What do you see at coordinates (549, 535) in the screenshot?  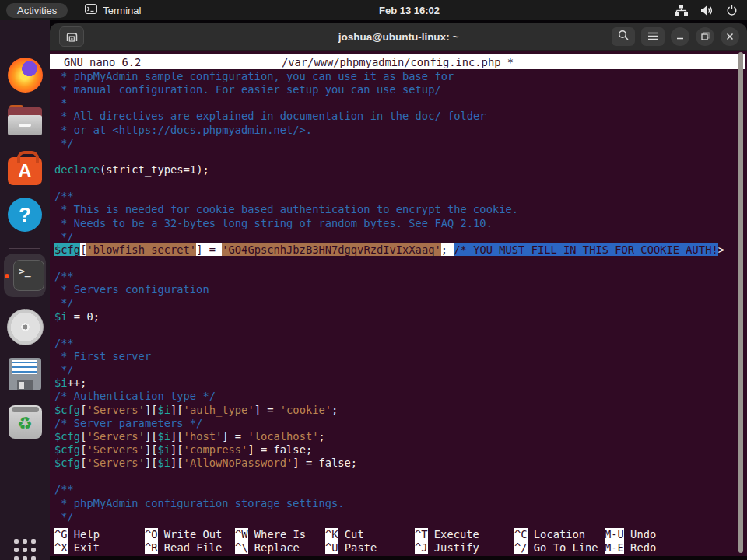 I see `shortcut-location: ^C Location` at bounding box center [549, 535].